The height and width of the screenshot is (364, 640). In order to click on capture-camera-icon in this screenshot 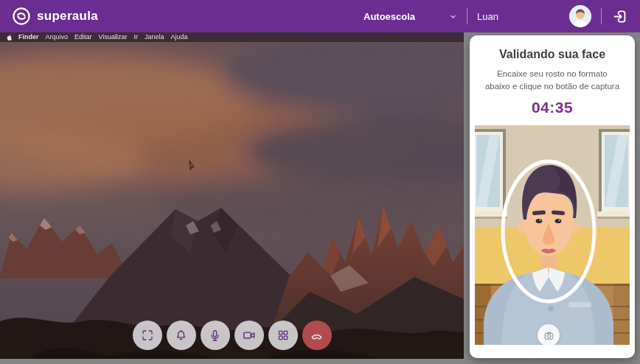, I will do `click(549, 336)`.